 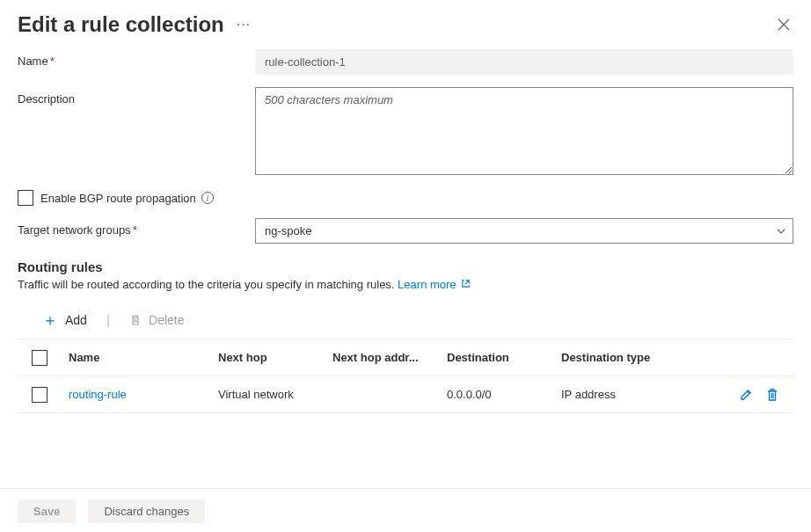 I want to click on rule-destination: 0.0.0.0/0, so click(x=497, y=394).